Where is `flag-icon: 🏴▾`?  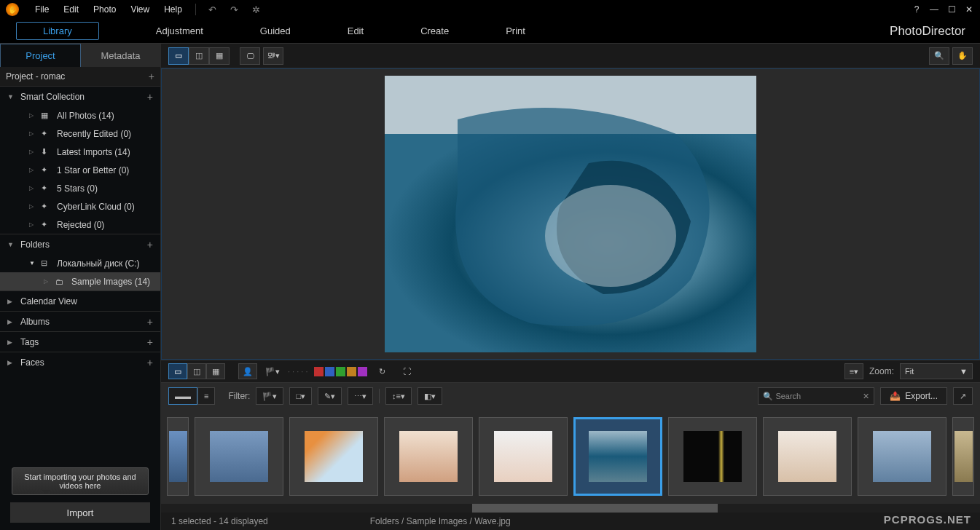
flag-icon: 🏴▾ is located at coordinates (273, 371).